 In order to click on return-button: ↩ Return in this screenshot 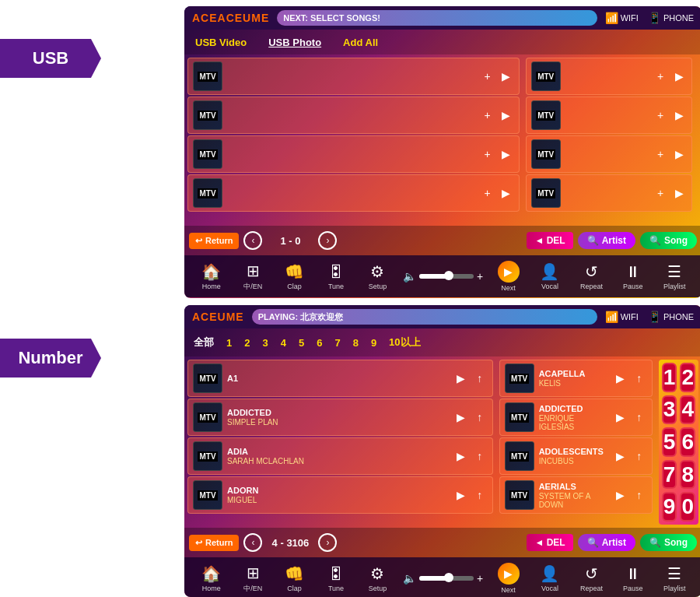, I will do `click(214, 241)`.